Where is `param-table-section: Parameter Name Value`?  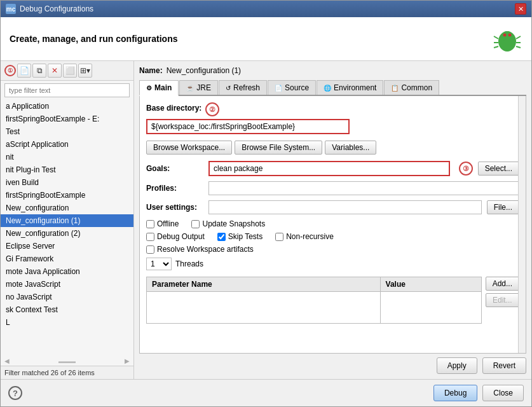
param-table-section: Parameter Name Value is located at coordinates (333, 302).